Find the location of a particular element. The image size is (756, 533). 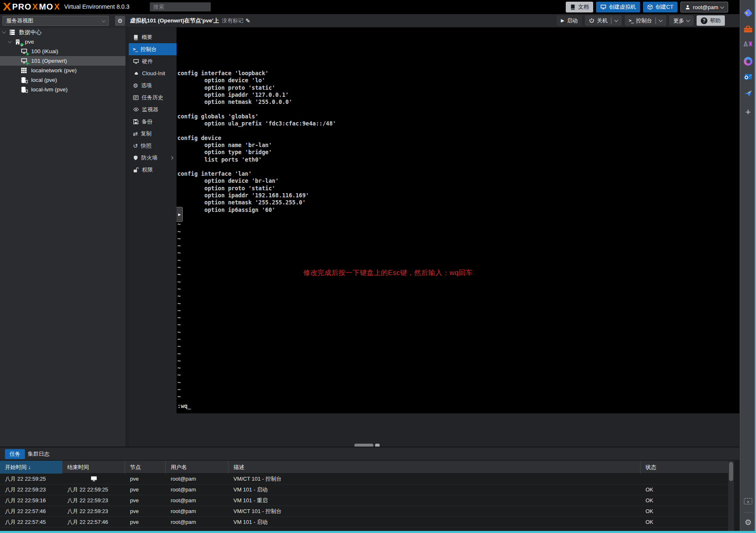

console-button: >_ 控制台 is located at coordinates (646, 21).